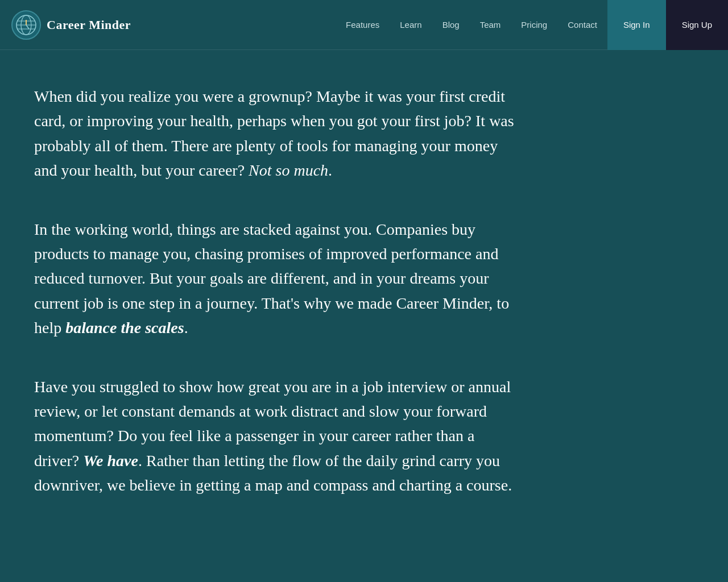  What do you see at coordinates (363, 25) in the screenshot?
I see `nav-features: Features` at bounding box center [363, 25].